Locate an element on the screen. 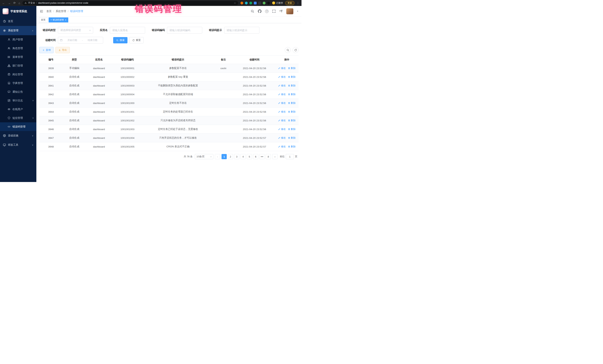  url-text: dashboard.yudao.iocoder.cn/system/error-… is located at coordinates (63, 3).